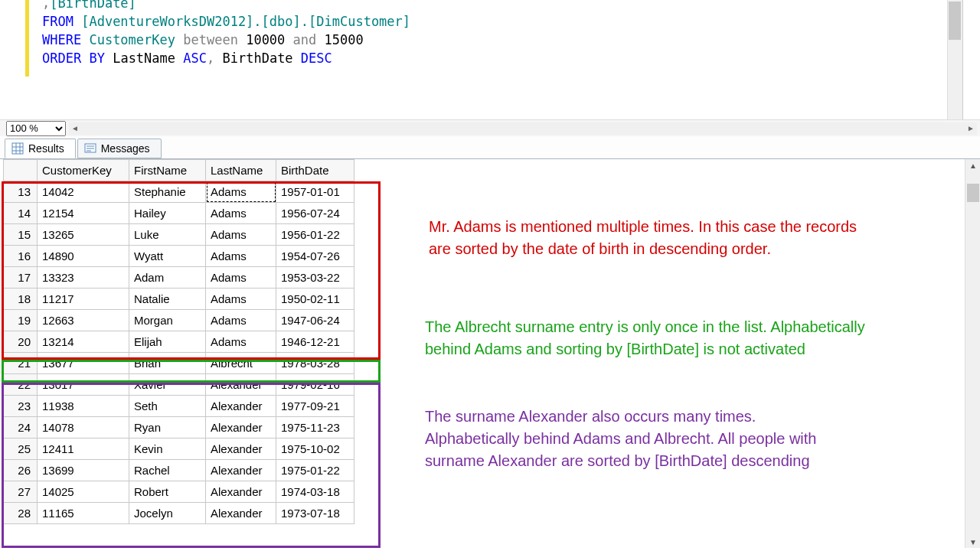  I want to click on cell-birthdate: 1979-02-16, so click(315, 385).